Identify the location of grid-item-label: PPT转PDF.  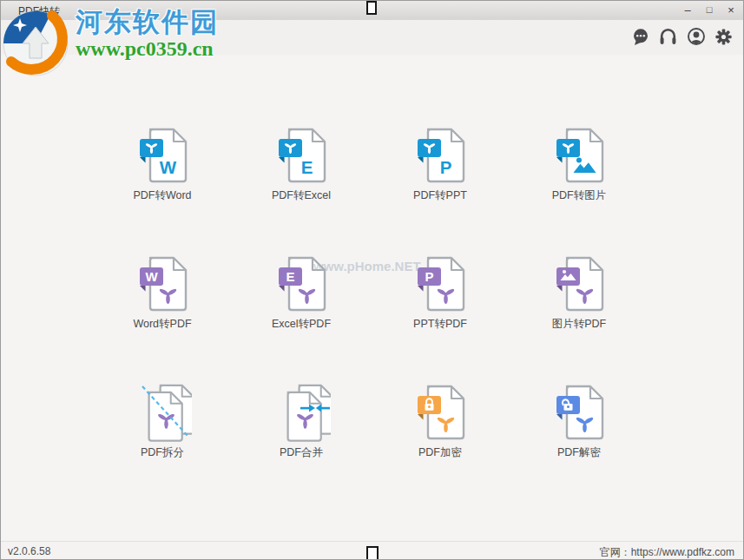
(440, 325).